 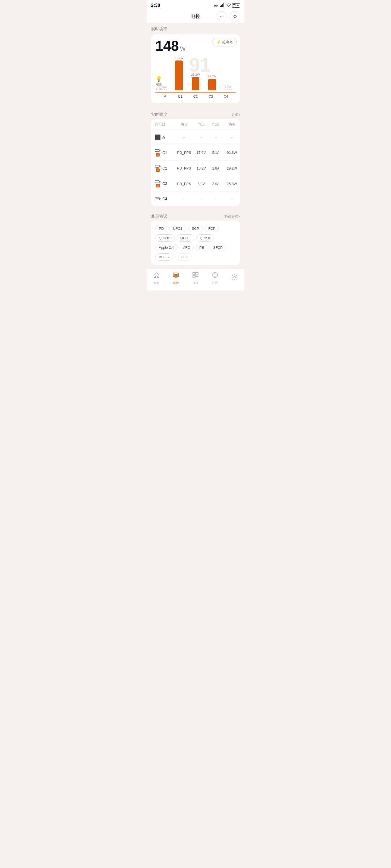 I want to click on power-section-title: 实时功率, so click(x=196, y=29).